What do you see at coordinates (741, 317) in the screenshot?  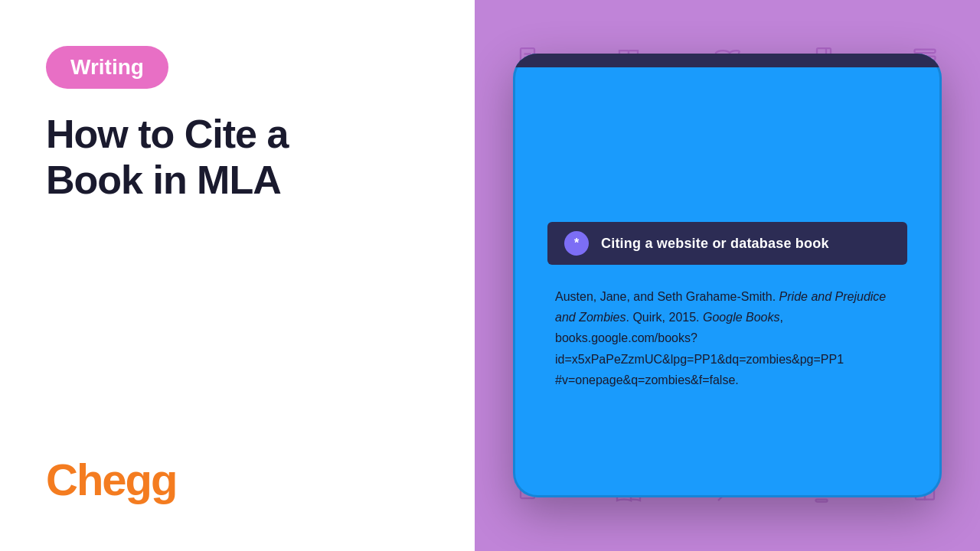 I see `citation-italic2: Google Books` at bounding box center [741, 317].